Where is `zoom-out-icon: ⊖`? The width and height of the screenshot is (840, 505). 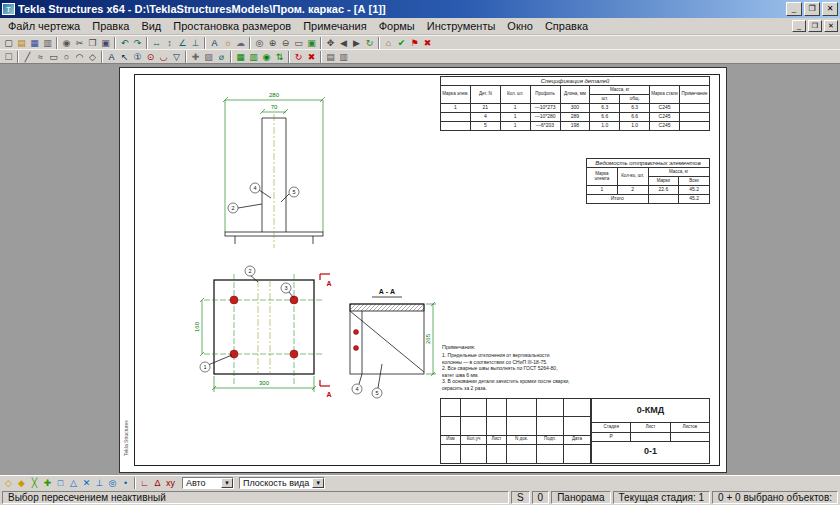 zoom-out-icon: ⊖ is located at coordinates (286, 43).